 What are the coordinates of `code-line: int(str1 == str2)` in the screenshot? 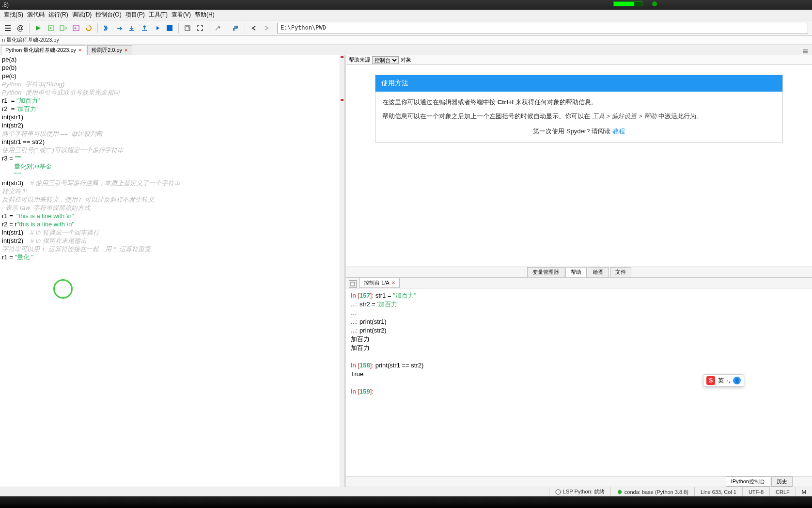 It's located at (173, 142).